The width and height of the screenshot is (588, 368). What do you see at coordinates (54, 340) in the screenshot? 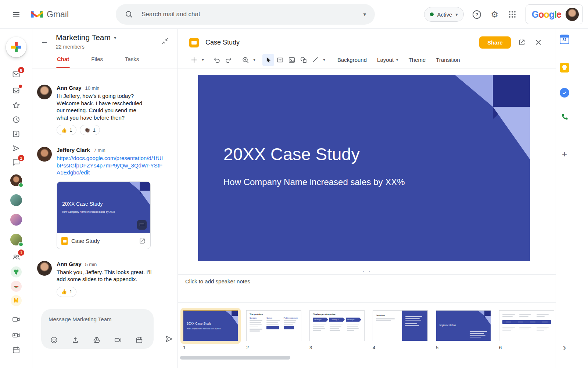
I see `emoji-button` at bounding box center [54, 340].